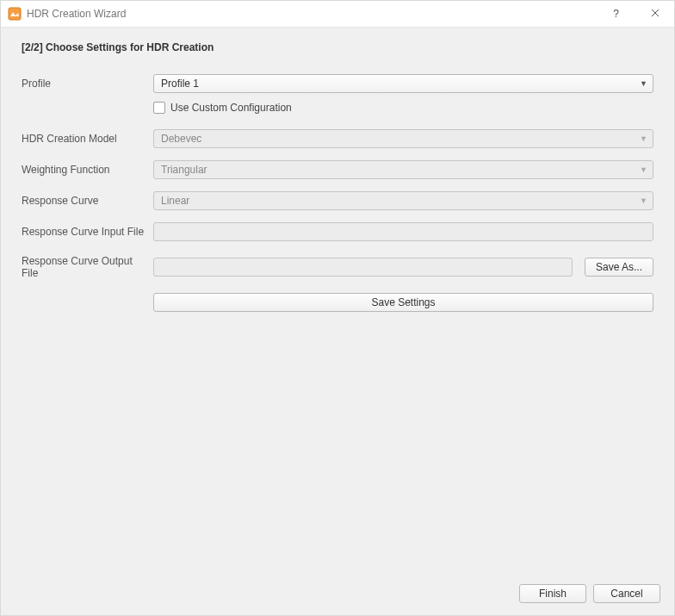 The height and width of the screenshot is (616, 675). What do you see at coordinates (403, 302) in the screenshot?
I see `save-settings-label: Save Settings` at bounding box center [403, 302].